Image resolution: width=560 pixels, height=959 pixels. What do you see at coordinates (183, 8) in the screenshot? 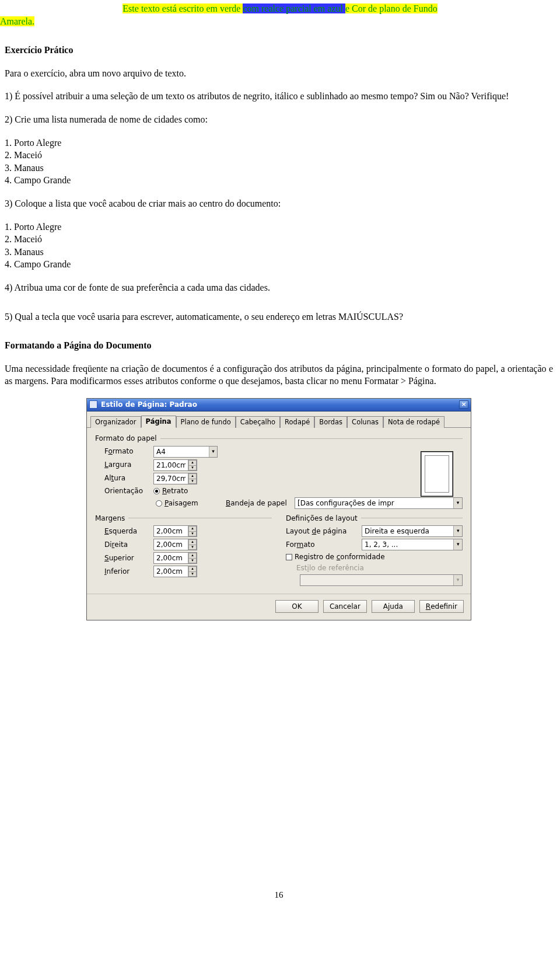
I see `header-part1: Este texto está escrito em verde` at bounding box center [183, 8].